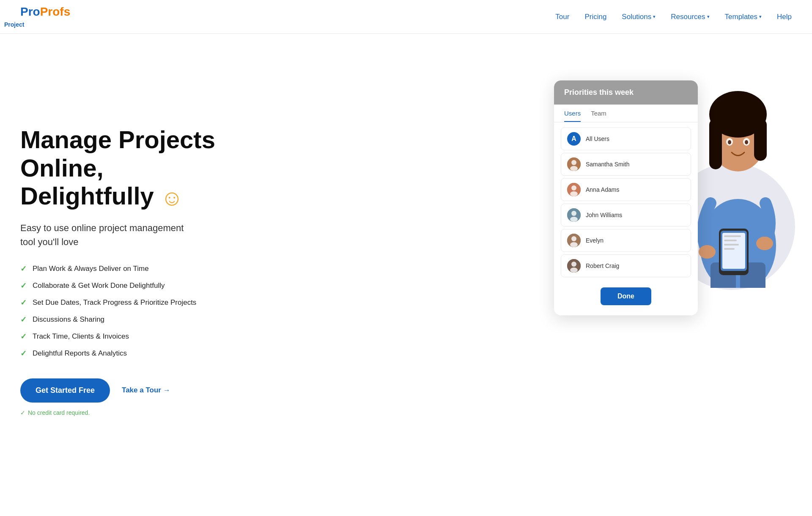  Describe the element at coordinates (690, 17) in the screenshot. I see `nav-link-resources: Resources ▾` at that location.